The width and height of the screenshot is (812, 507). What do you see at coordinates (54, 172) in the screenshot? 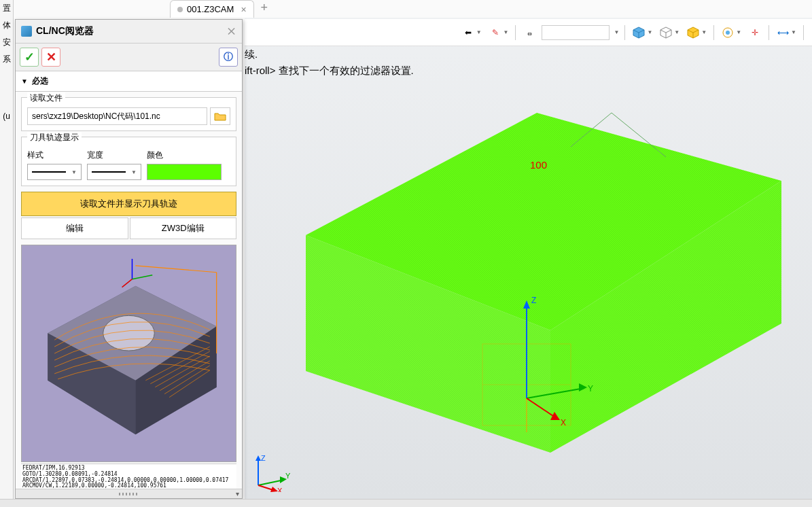
I see `line-style-select: ▼` at bounding box center [54, 172].